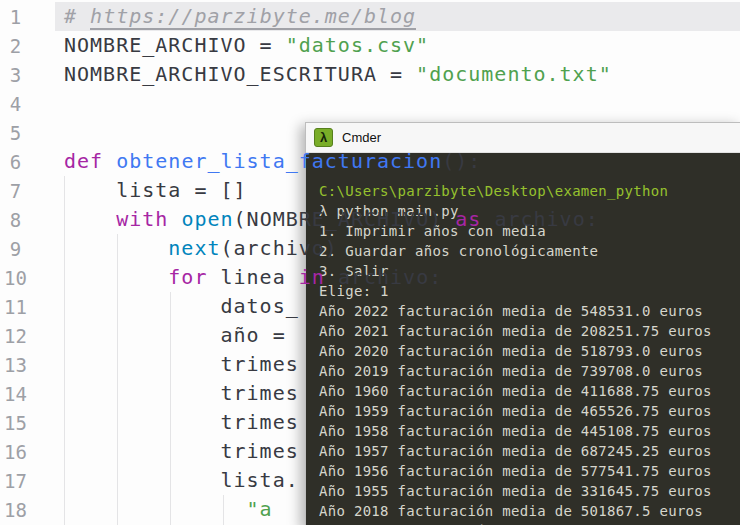 This screenshot has width=740, height=525. What do you see at coordinates (338, 74) in the screenshot?
I see `code-text: NOMBRE_ARCHIVO_ESCRITURA = "documento.tx…` at bounding box center [338, 74].